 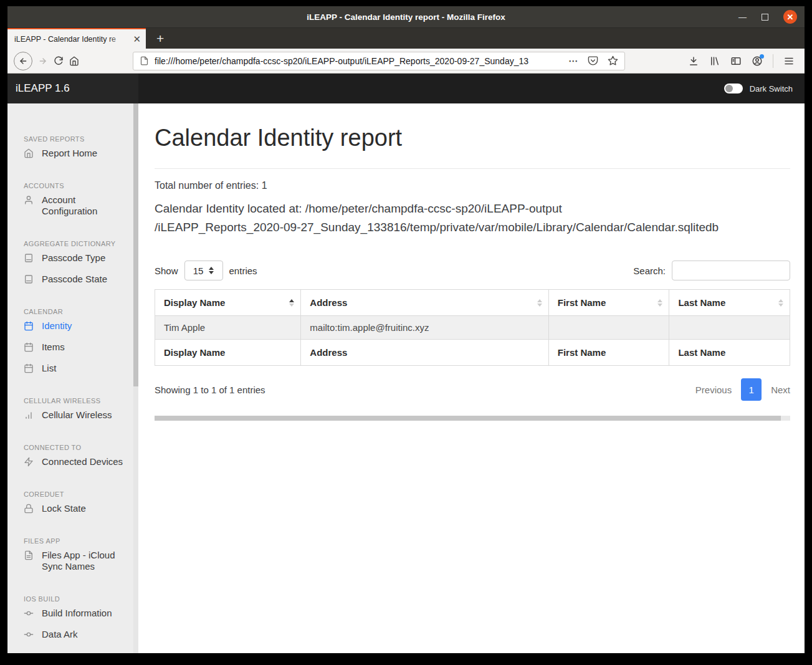 I want to click on account-button, so click(x=757, y=61).